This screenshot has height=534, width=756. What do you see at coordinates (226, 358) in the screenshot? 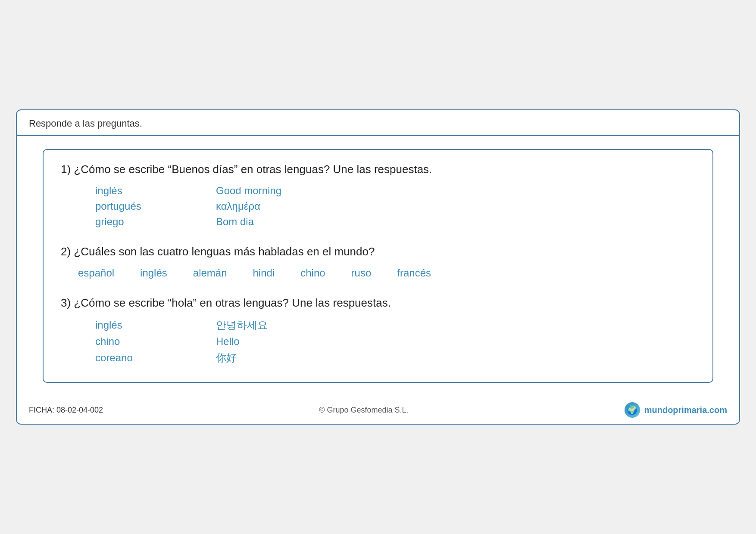
I see `answer-nihao: 你好` at bounding box center [226, 358].